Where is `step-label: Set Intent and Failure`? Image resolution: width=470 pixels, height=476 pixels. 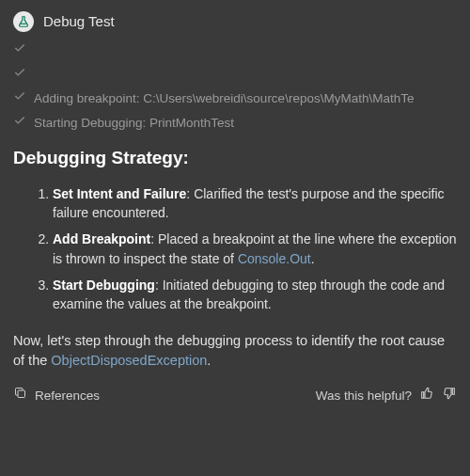 step-label: Set Intent and Failure is located at coordinates (119, 194).